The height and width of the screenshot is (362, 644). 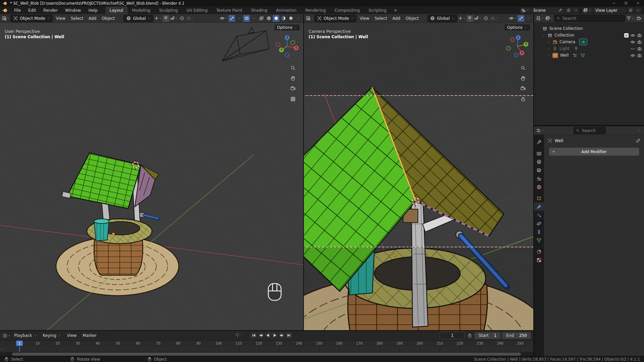 What do you see at coordinates (117, 10) in the screenshot?
I see `tab-layout: Layout` at bounding box center [117, 10].